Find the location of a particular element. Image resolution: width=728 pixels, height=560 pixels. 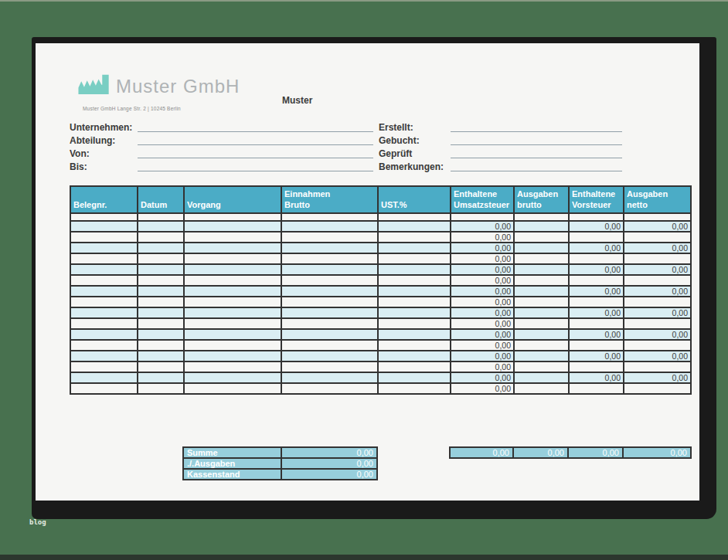

top-edge-strip is located at coordinates (364, 1).